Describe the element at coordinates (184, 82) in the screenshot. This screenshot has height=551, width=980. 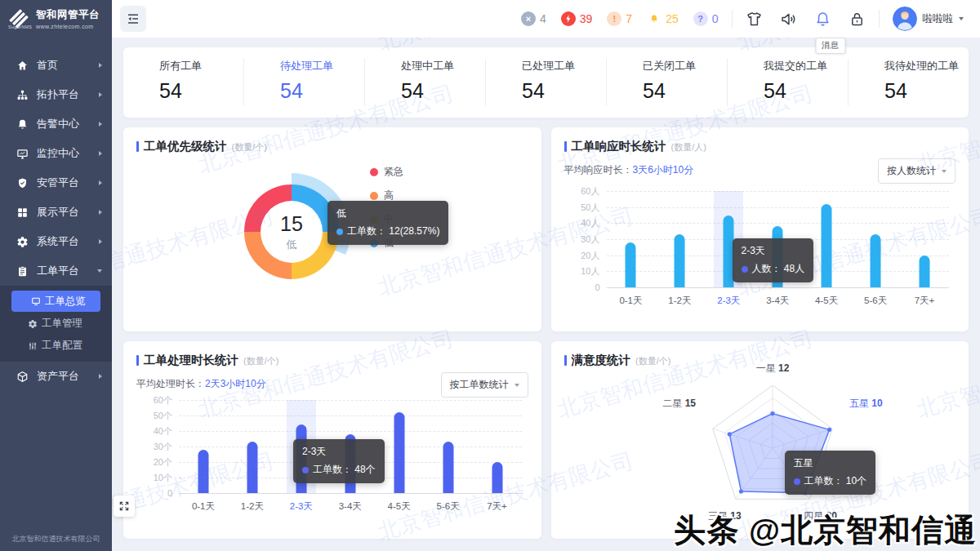
I see `stat-所有工单: 所有工单54` at that location.